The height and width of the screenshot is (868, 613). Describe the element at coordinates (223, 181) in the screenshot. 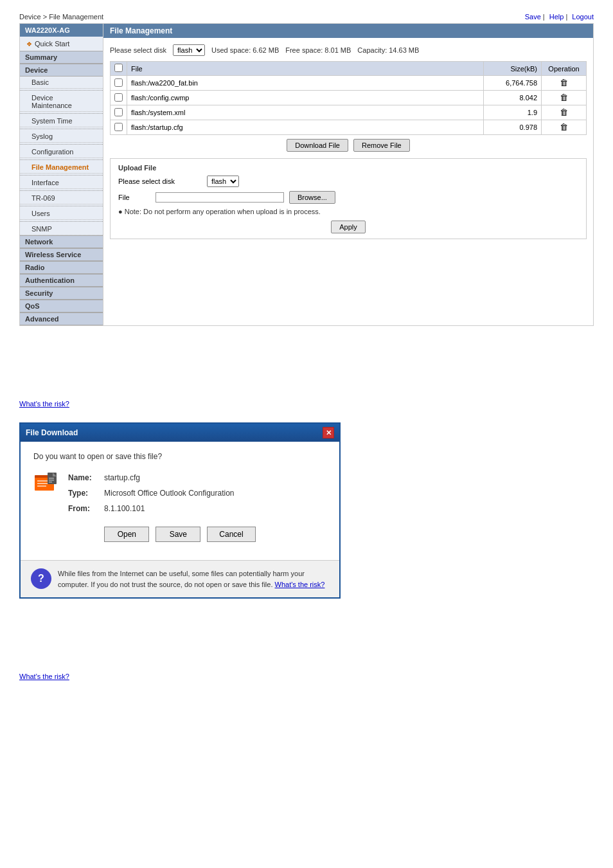

I see `upload-disk-select: flash` at that location.